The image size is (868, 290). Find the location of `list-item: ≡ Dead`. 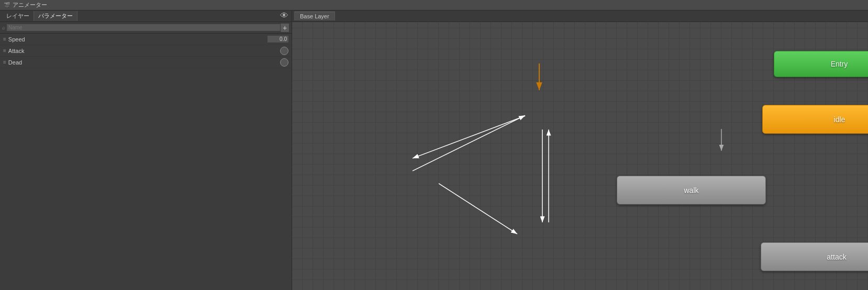

list-item: ≡ Dead is located at coordinates (146, 62).